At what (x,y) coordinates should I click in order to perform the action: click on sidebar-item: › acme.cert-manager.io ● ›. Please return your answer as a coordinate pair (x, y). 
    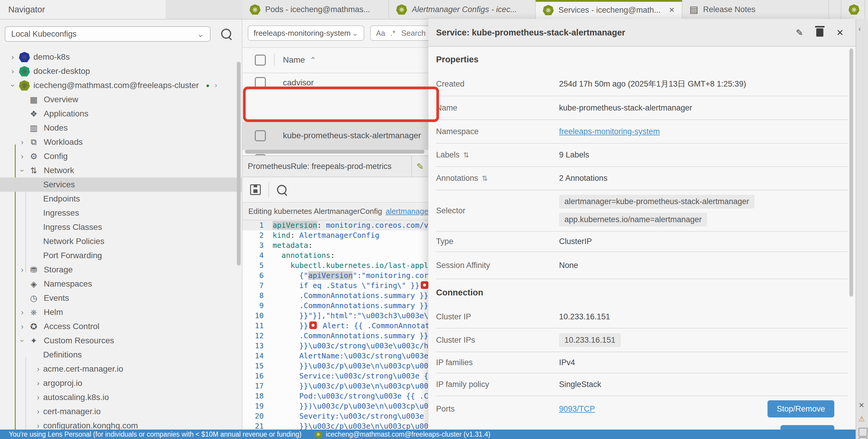
    Looking at the image, I should click on (121, 369).